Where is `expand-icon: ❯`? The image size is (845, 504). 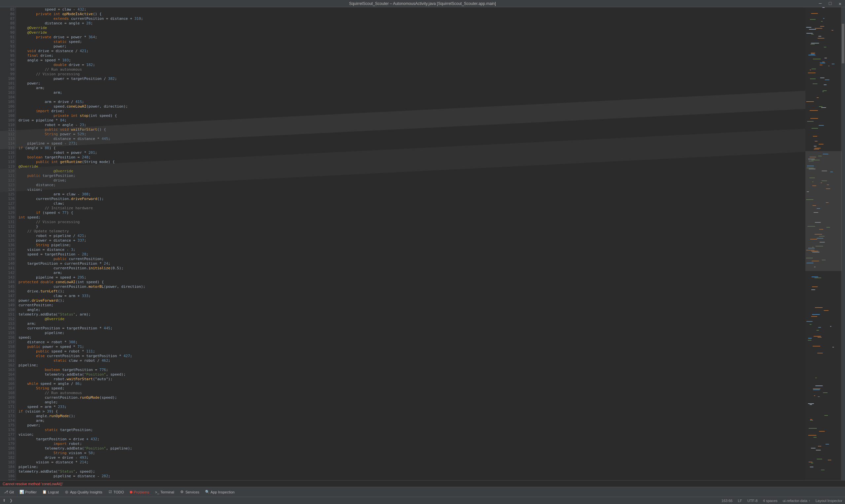
expand-icon: ❯ is located at coordinates (11, 501).